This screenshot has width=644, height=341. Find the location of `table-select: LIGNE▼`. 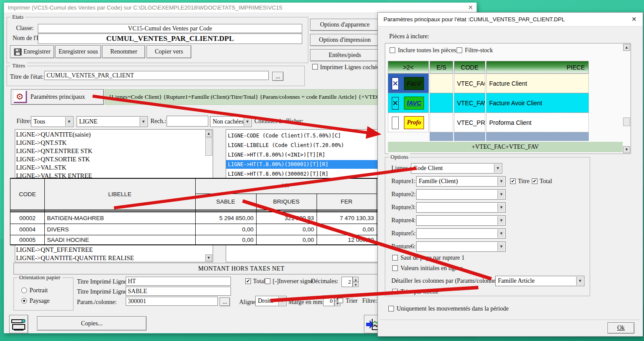

table-select: LIGNE▼ is located at coordinates (112, 122).